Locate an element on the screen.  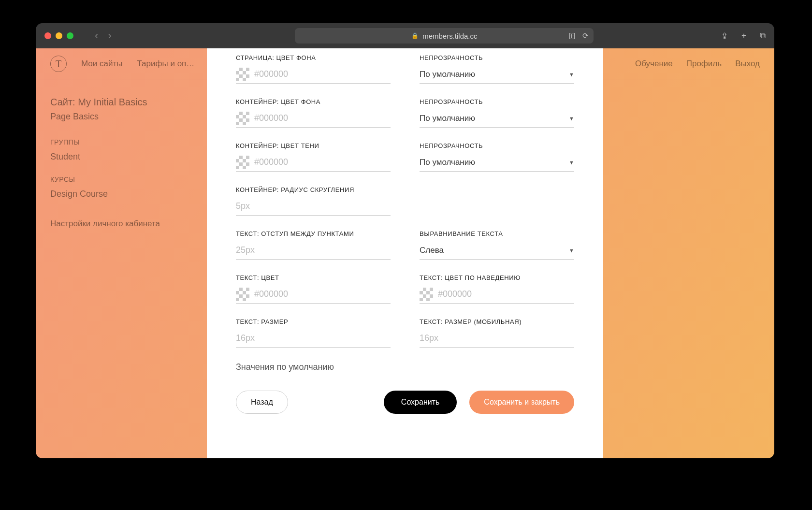
field-text-color is located at coordinates (313, 294).